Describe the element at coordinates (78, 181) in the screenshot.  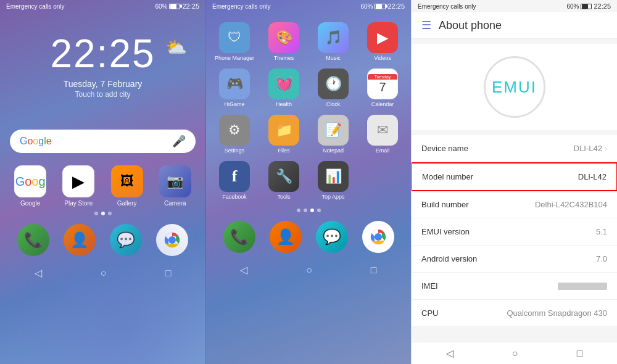
I see `playstore-icon-box: ▶` at that location.